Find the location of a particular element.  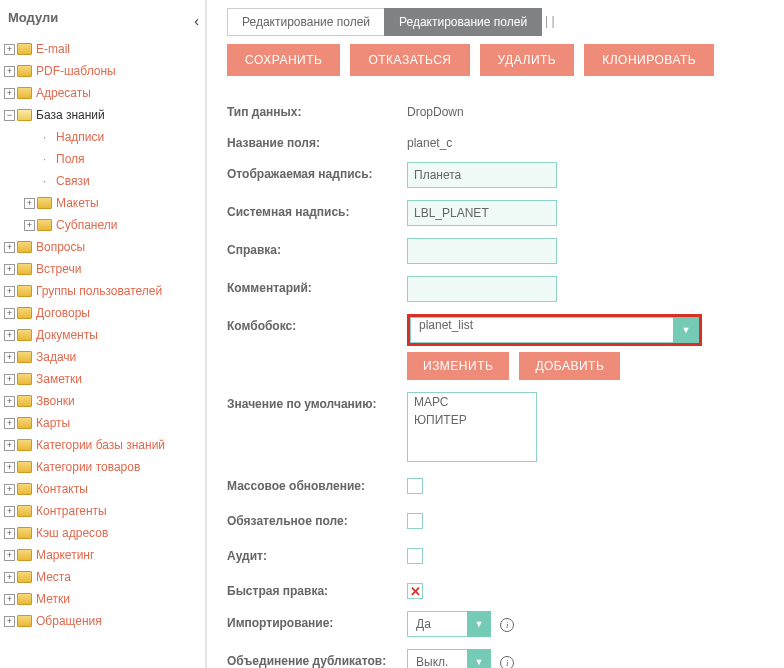

fieldname-value: planet_c is located at coordinates (430, 140).